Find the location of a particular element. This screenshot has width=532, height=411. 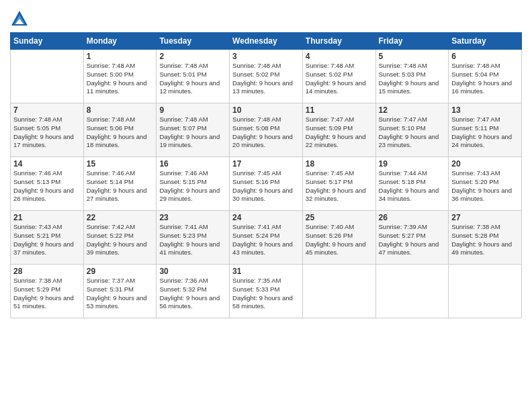

day-number: 21 is located at coordinates (47, 218).